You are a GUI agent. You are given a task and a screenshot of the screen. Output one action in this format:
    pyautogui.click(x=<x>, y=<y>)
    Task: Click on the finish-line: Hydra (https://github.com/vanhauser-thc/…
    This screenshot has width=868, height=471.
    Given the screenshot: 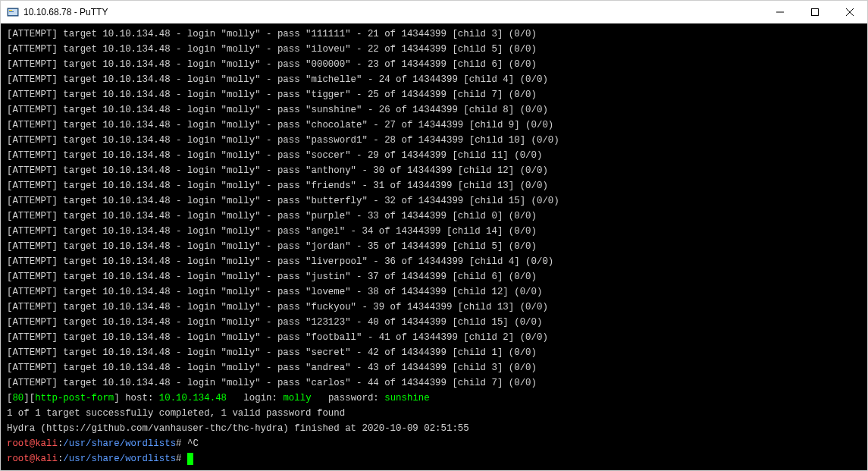 What is the action you would take?
    pyautogui.click(x=434, y=429)
    